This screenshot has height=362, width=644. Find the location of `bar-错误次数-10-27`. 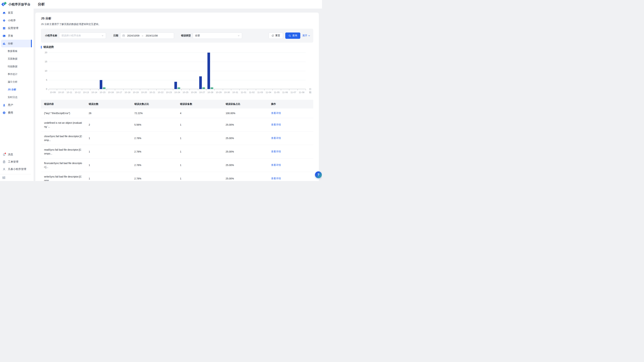

bar-错误次数-10-27 is located at coordinates (200, 83).